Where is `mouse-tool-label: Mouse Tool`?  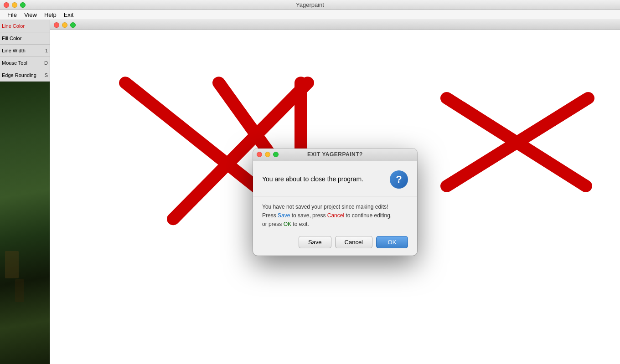
mouse-tool-label: Mouse Tool is located at coordinates (23, 63).